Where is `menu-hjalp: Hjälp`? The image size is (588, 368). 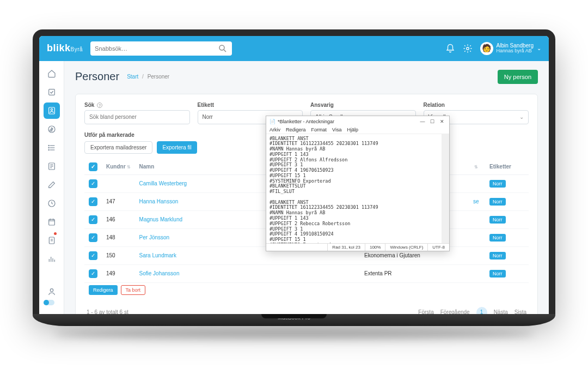
menu-hjalp: Hjälp is located at coordinates (353, 130).